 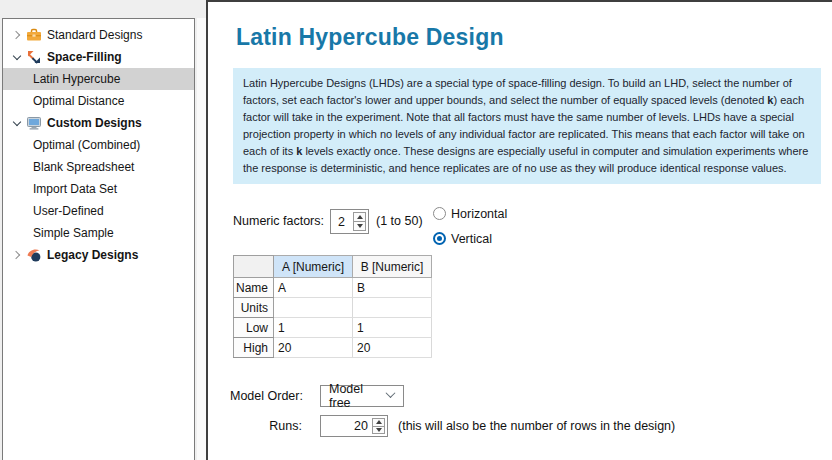 What do you see at coordinates (76, 79) in the screenshot?
I see `sidebar-item-label: Latin Hypercube` at bounding box center [76, 79].